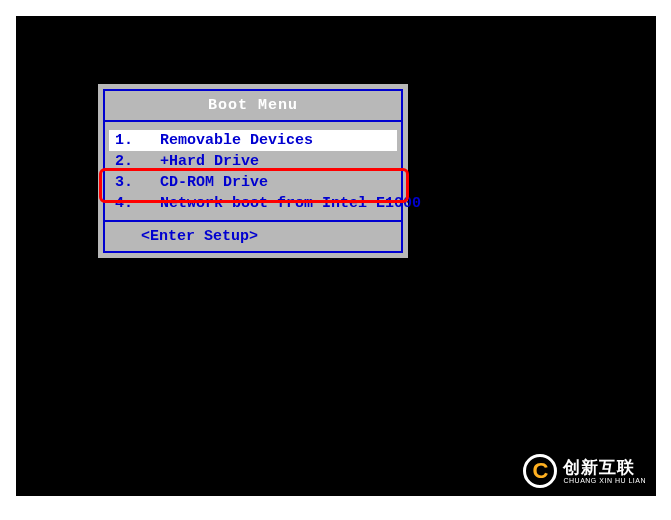  Describe the element at coordinates (253, 238) in the screenshot. I see `enter-setup-option: <Enter Setup>` at that location.